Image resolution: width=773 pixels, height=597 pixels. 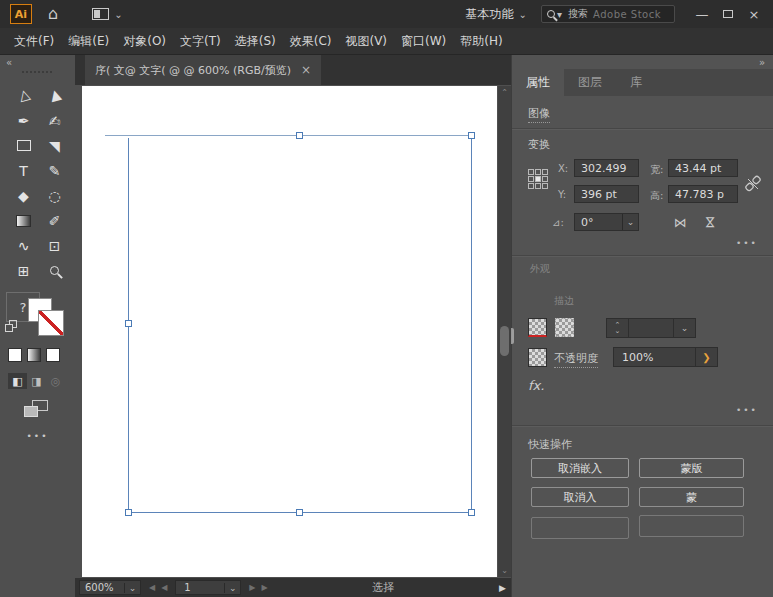 What do you see at coordinates (472, 324) in the screenshot?
I see `selection-right-edge` at bounding box center [472, 324].